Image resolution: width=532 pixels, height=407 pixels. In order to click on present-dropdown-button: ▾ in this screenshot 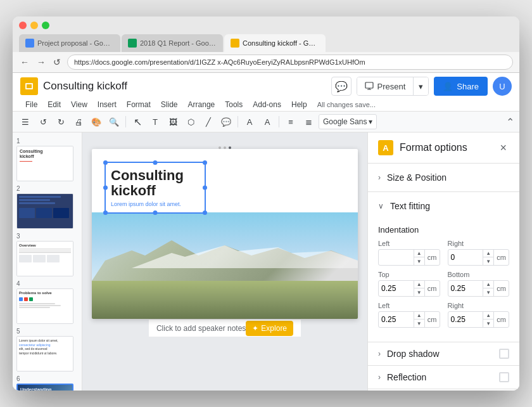, I will do `click(421, 86)`.